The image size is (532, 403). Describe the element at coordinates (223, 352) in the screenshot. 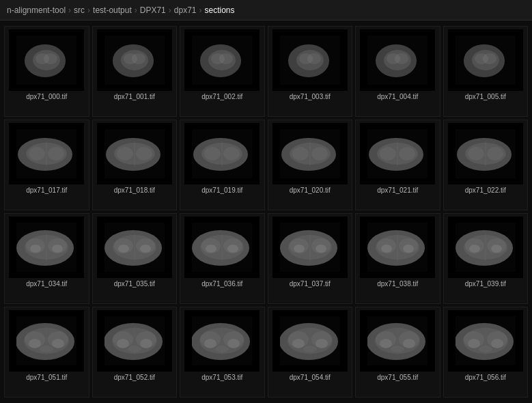

I see `list-item: dpx71_053.tif` at that location.